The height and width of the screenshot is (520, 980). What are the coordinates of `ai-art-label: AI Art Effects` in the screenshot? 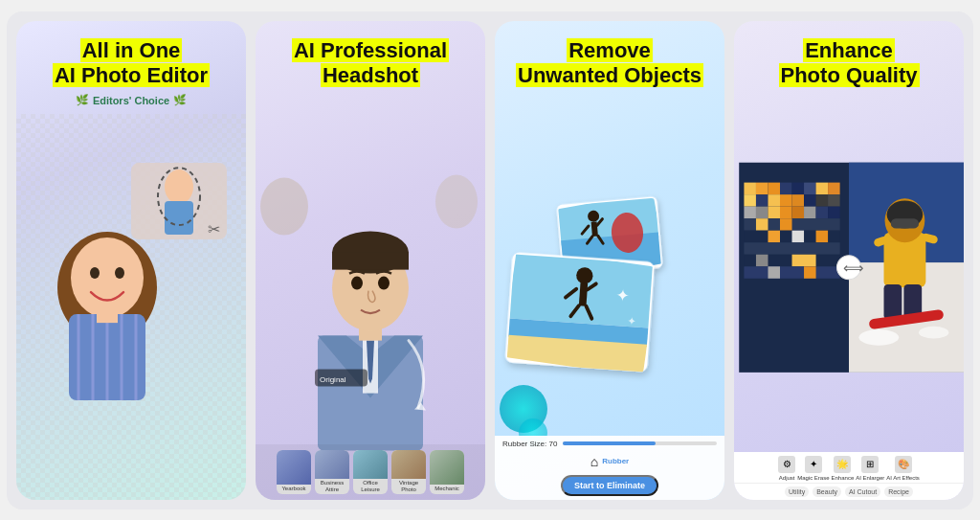 It's located at (903, 478).